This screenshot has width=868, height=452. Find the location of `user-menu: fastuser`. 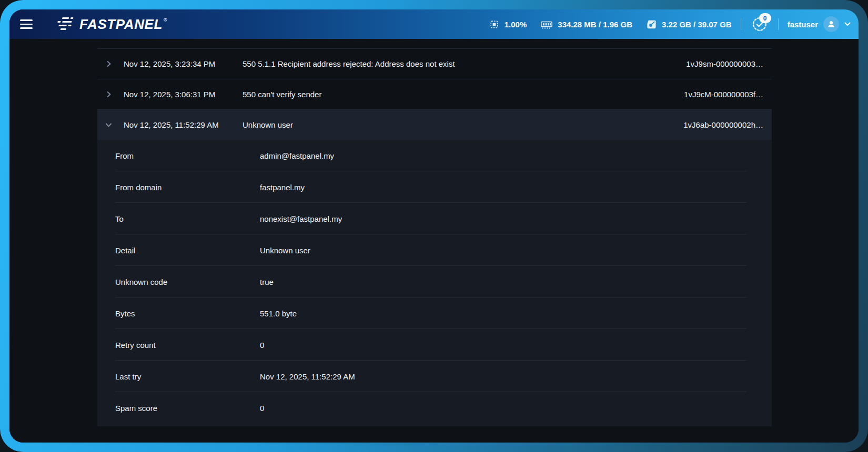

user-menu: fastuser is located at coordinates (819, 24).